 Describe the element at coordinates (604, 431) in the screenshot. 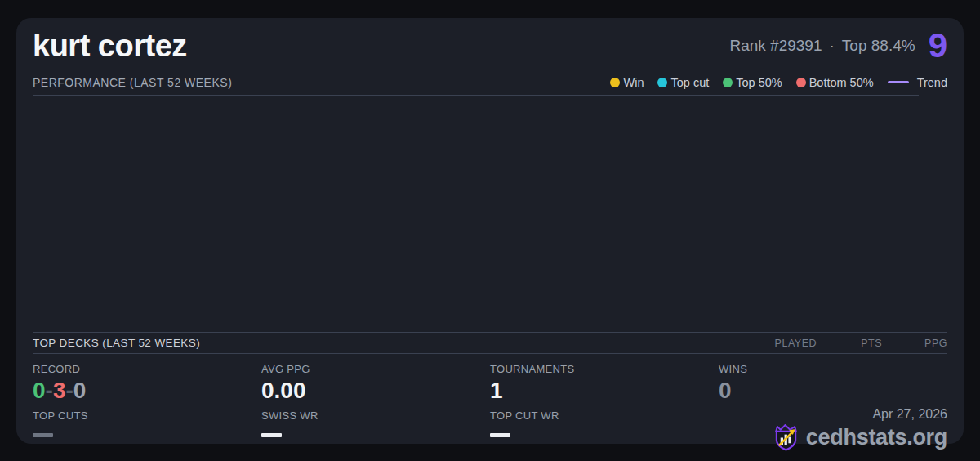

I see `stat-top-cut-wr: TOP CUT WR` at that location.